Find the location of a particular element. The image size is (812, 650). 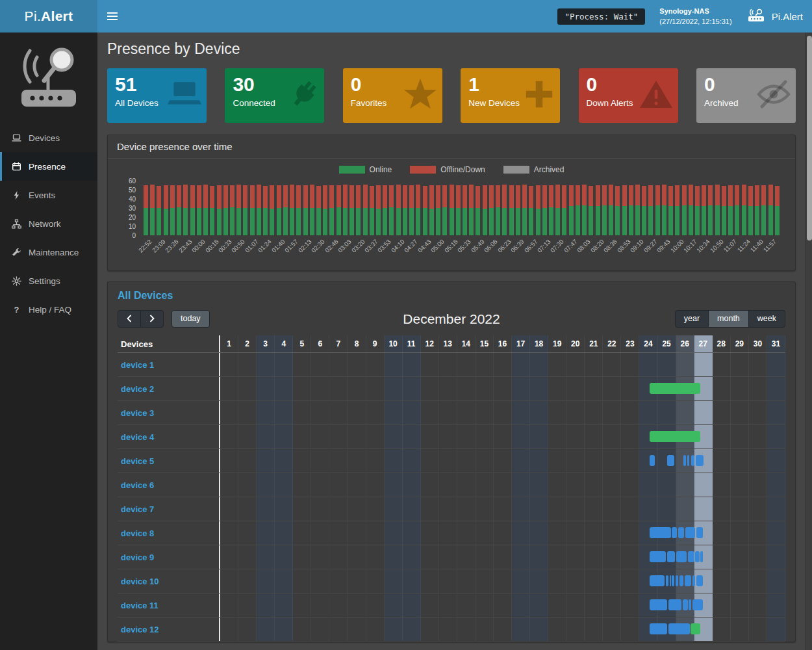

sidebar-item-events: Events is located at coordinates (49, 195).